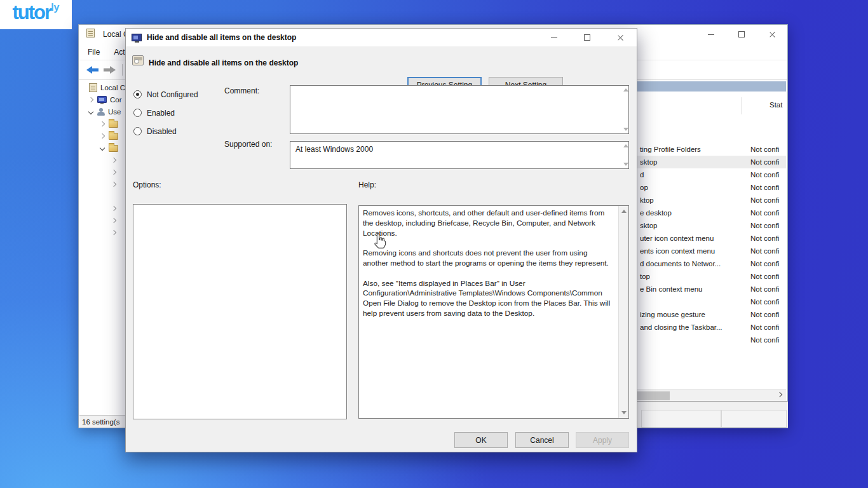 The image size is (868, 488). Describe the element at coordinates (119, 52) in the screenshot. I see `menu-action: Act` at that location.